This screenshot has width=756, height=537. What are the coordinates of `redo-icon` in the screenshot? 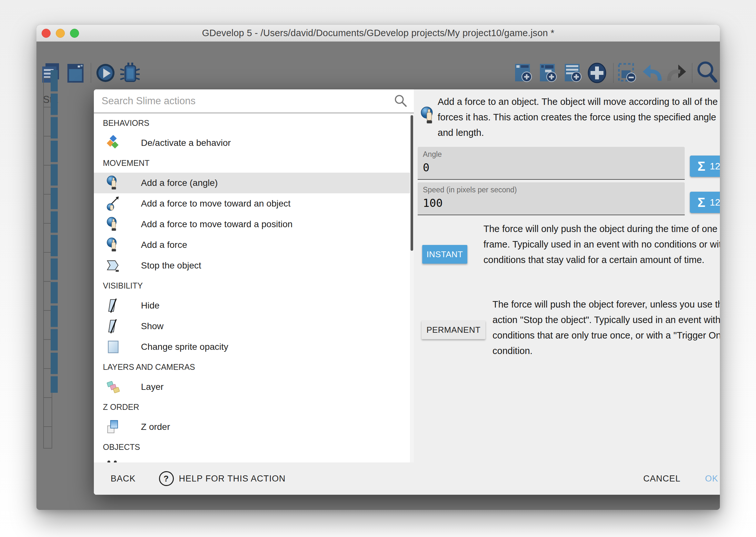 It's located at (676, 73).